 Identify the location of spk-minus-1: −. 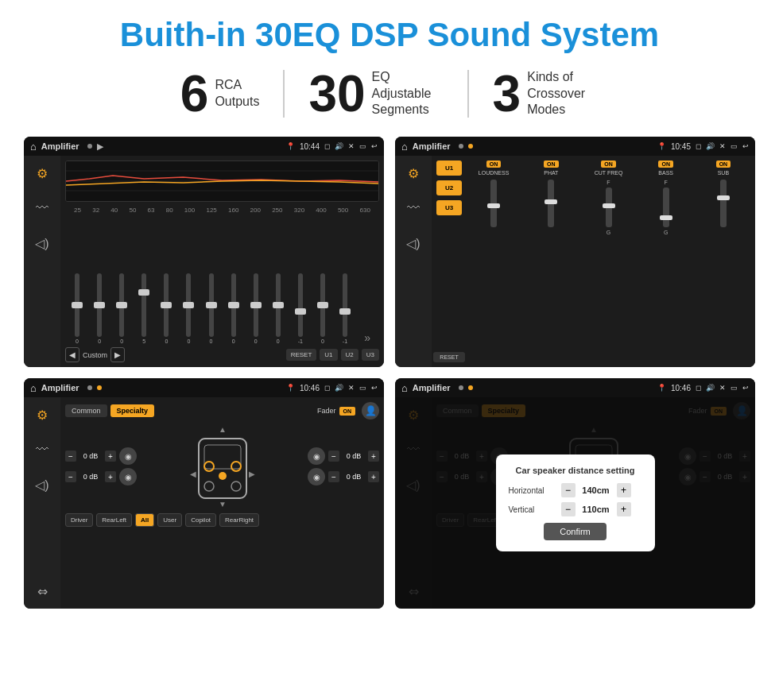
(71, 456).